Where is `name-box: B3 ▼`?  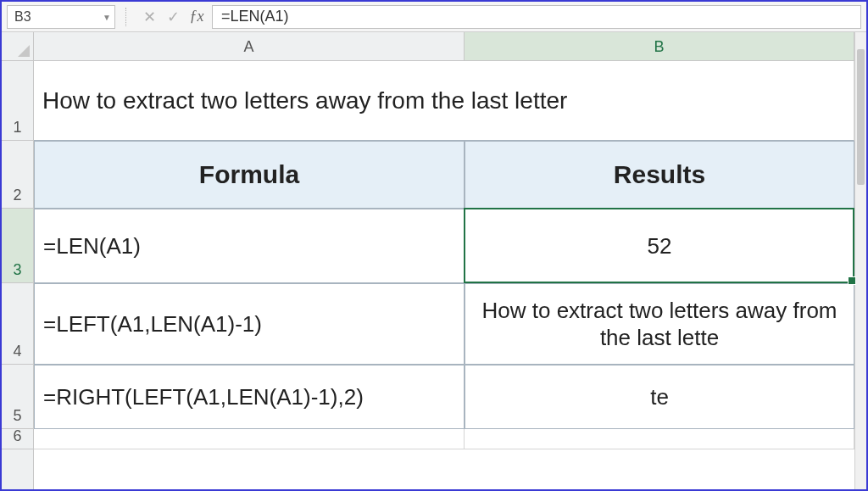
name-box: B3 ▼ is located at coordinates (61, 17).